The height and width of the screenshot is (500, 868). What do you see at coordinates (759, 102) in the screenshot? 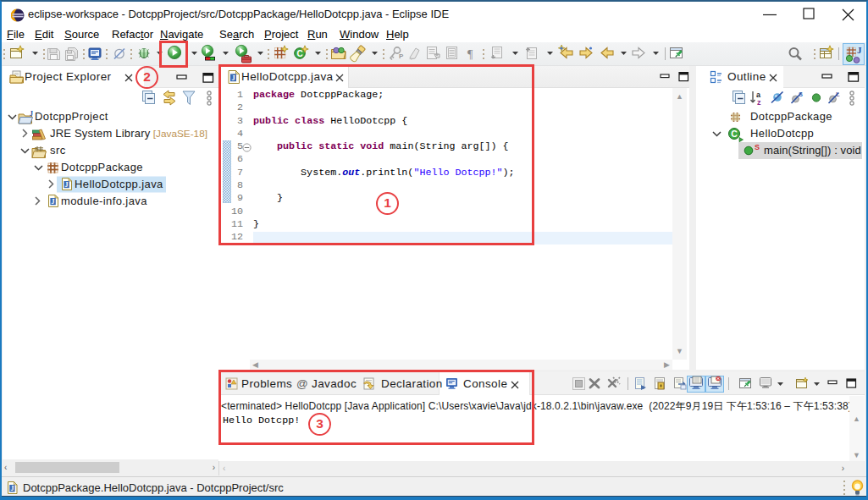
I see `svg-text: z` at bounding box center [759, 102].